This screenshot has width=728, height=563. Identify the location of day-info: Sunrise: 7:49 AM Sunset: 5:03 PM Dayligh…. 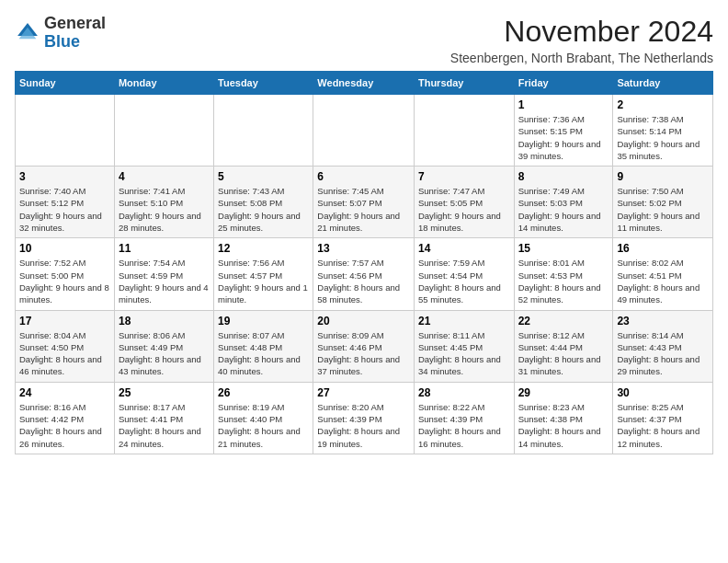
(564, 210).